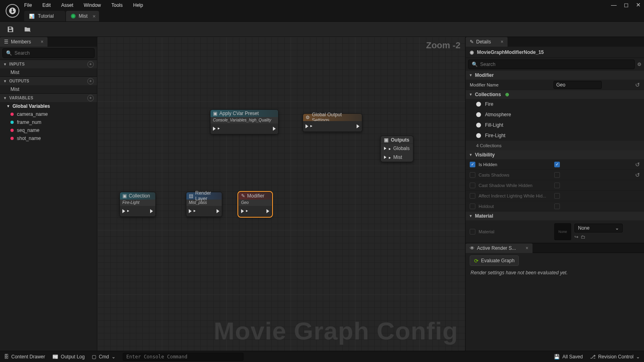  Describe the element at coordinates (322, 16) in the screenshot. I see `tabstrip: 📊 Tutorial Mist ×` at that location.